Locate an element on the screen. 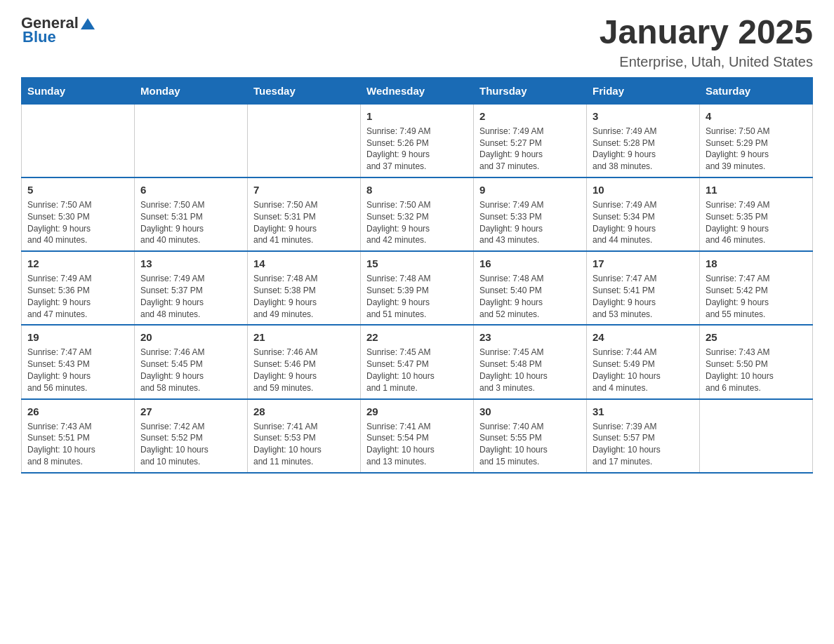 The image size is (834, 644). day-number: 14 is located at coordinates (304, 264).